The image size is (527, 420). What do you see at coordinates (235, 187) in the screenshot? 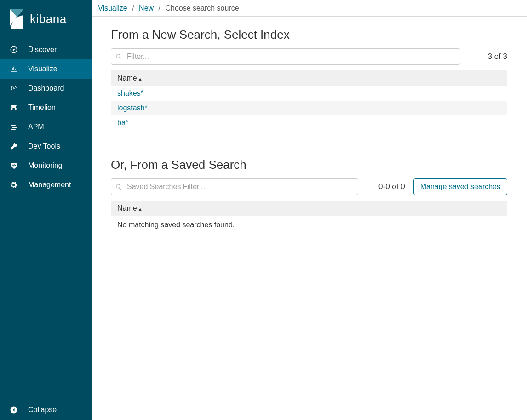
I see `saved-filter-wrapper` at bounding box center [235, 187].